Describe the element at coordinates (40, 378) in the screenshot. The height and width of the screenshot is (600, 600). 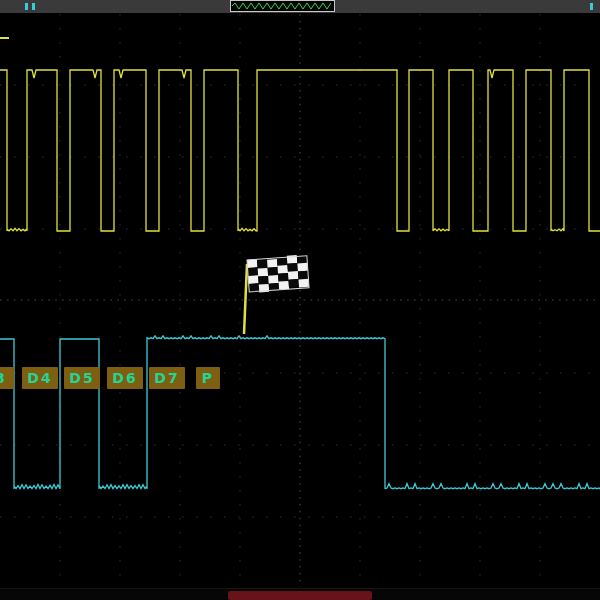
I see `decode-label-d4: D4` at that location.